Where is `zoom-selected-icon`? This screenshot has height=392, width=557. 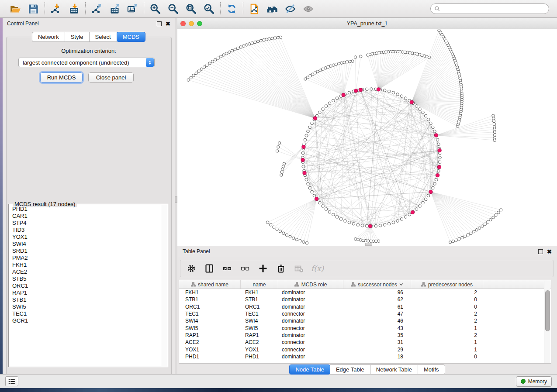
zoom-selected-icon is located at coordinates (209, 9).